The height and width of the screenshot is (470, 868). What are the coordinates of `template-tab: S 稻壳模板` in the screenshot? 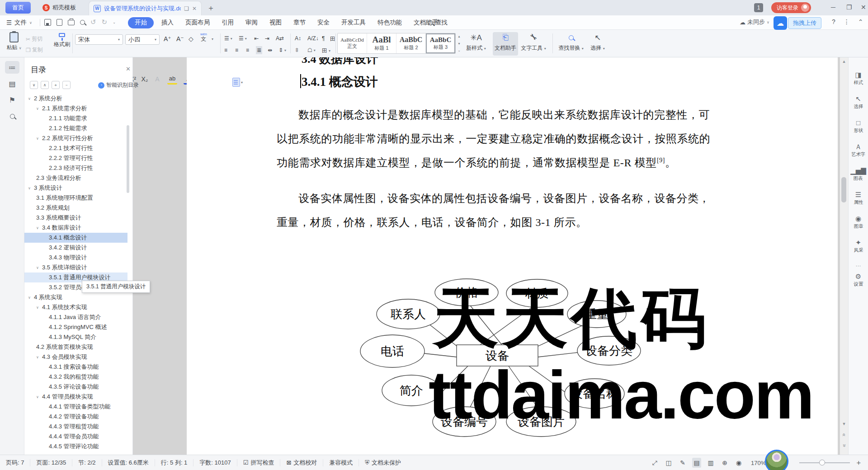 It's located at (59, 8).